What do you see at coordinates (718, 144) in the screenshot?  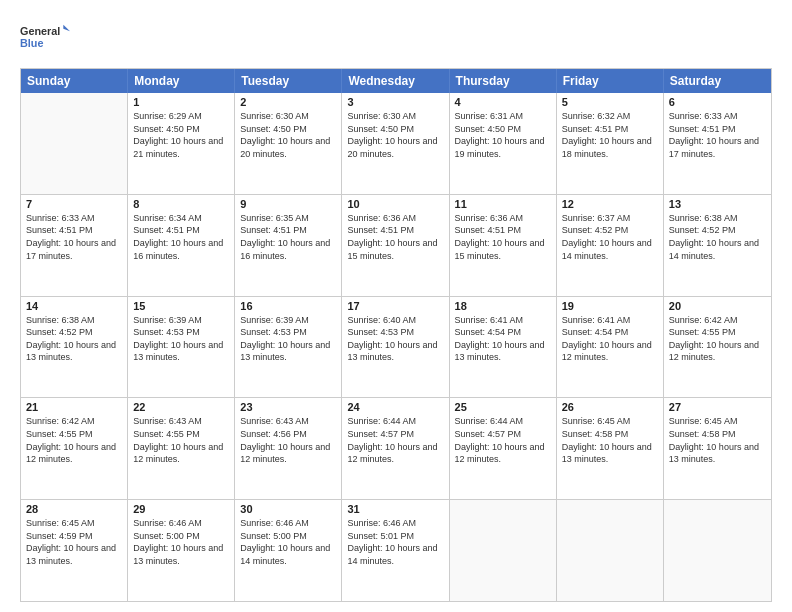 I see `cal-cell-r0-c6: 6Sunrise: 6:33 AMSunset: 4:51 PMDaylight…` at bounding box center [718, 144].